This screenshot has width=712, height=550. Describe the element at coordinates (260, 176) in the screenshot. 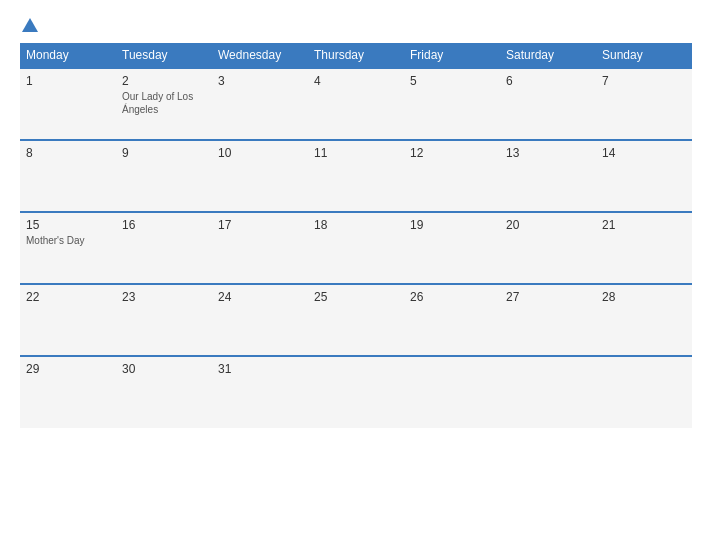

I see `calendar-cell: 10` at that location.